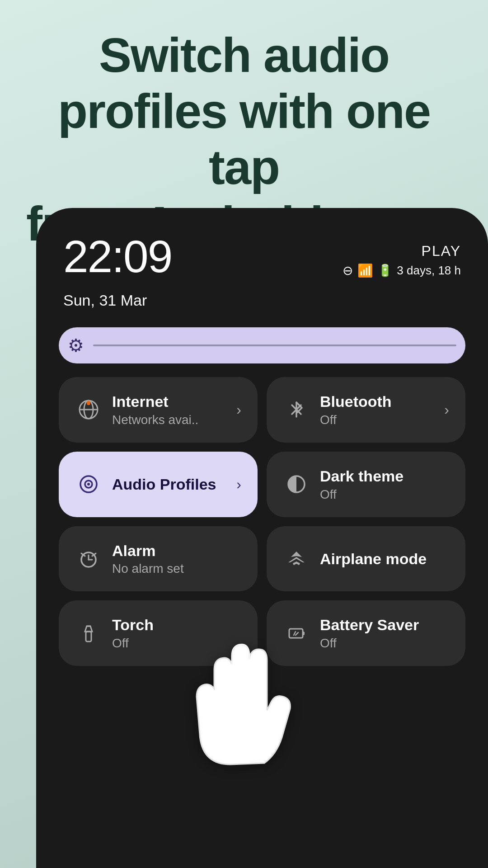 This screenshot has width=488, height=868. Describe the element at coordinates (262, 410) in the screenshot. I see `tile-row-1: Internet Networks avai.. › Bluetooth` at that location.